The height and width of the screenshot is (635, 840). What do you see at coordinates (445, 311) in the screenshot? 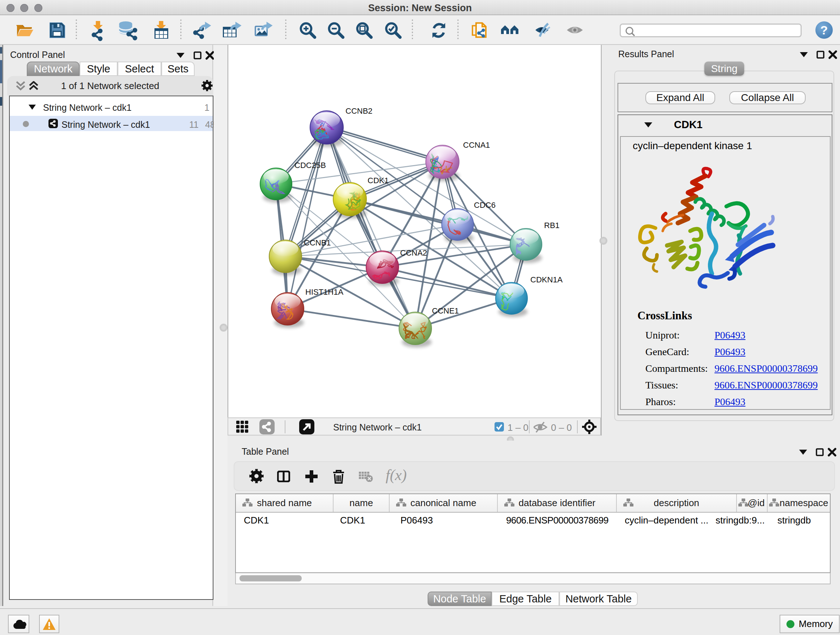
I see `svg-text: CCNE1` at bounding box center [445, 311].